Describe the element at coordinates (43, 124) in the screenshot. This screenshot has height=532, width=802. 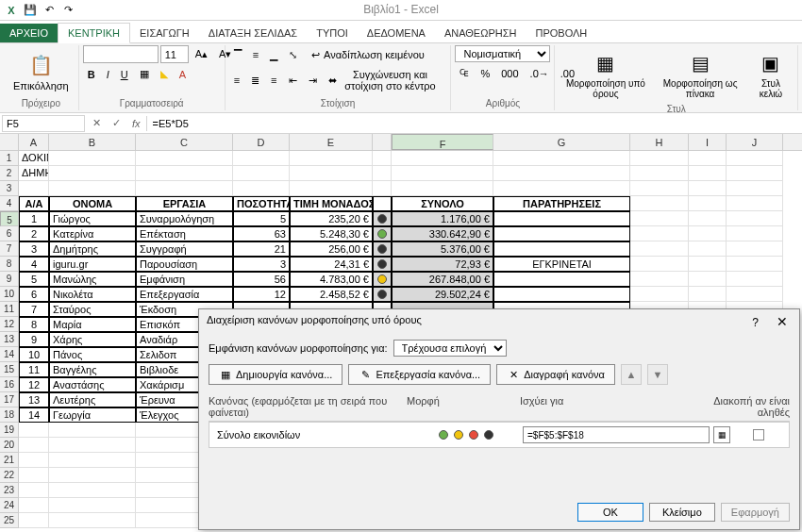
I see `name-box` at that location.